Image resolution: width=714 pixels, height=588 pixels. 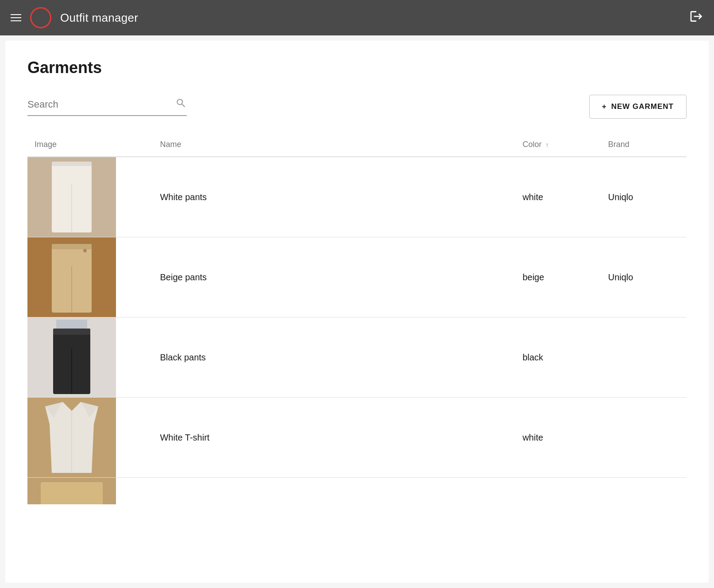 What do you see at coordinates (357, 107) in the screenshot?
I see `toolbar: + NEW GARMENT` at bounding box center [357, 107].